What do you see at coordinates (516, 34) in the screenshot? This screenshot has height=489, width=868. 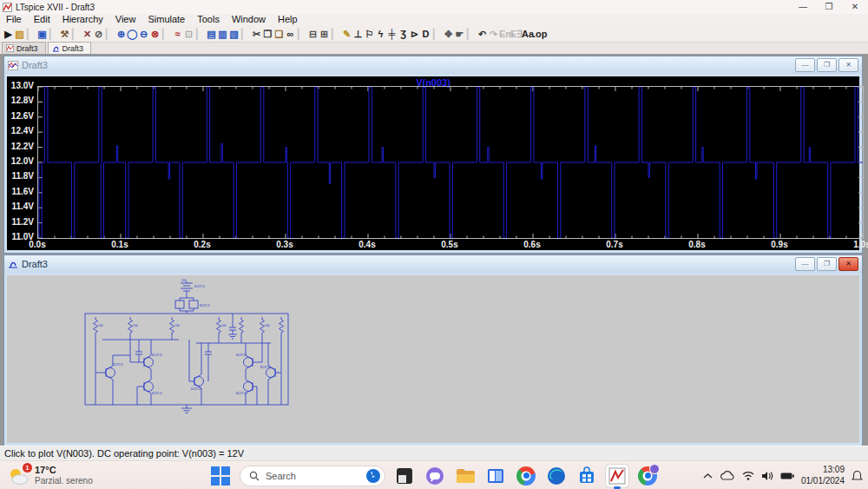 I see `mirror-button: E∃` at bounding box center [516, 34].